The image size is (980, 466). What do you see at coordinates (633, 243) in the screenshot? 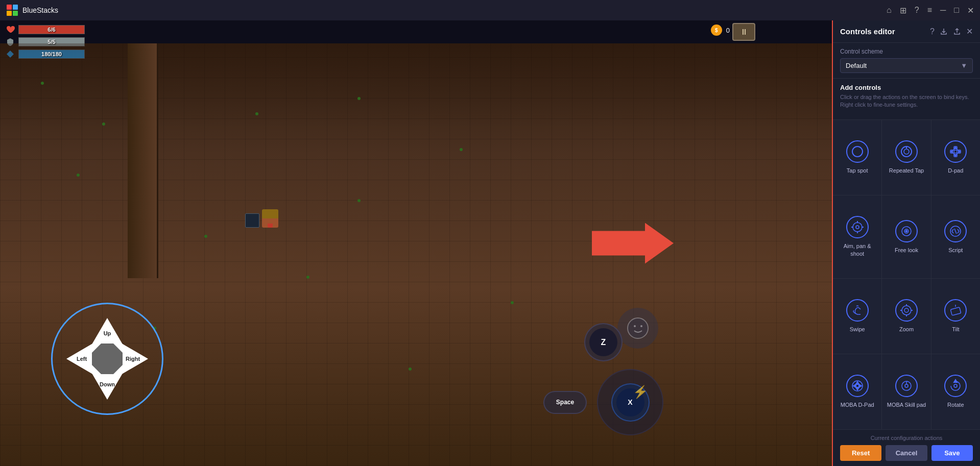
I see `red-arrow` at bounding box center [633, 243].